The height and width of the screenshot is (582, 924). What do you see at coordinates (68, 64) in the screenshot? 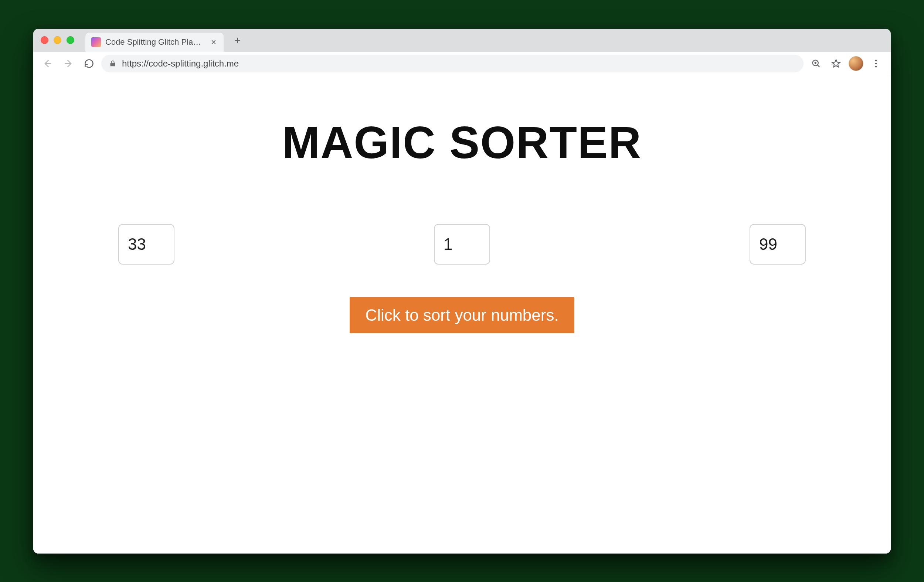
I see `forward-button` at bounding box center [68, 64].